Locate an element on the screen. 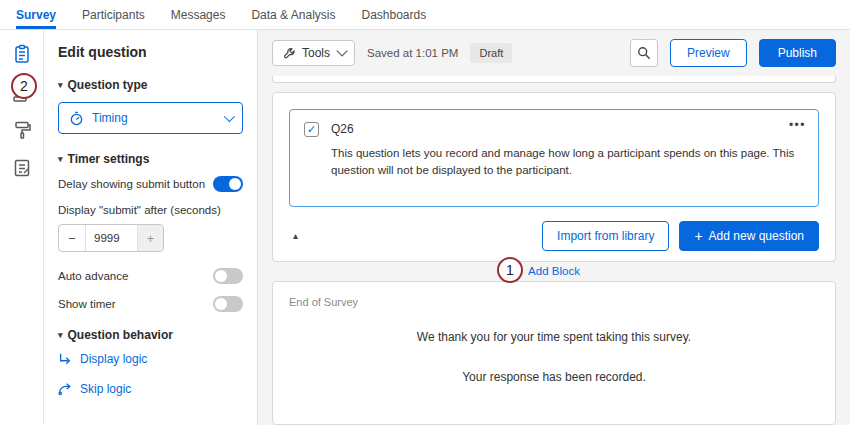 This screenshot has height=425, width=850. skip-logic-link: Skip logic is located at coordinates (150, 389).